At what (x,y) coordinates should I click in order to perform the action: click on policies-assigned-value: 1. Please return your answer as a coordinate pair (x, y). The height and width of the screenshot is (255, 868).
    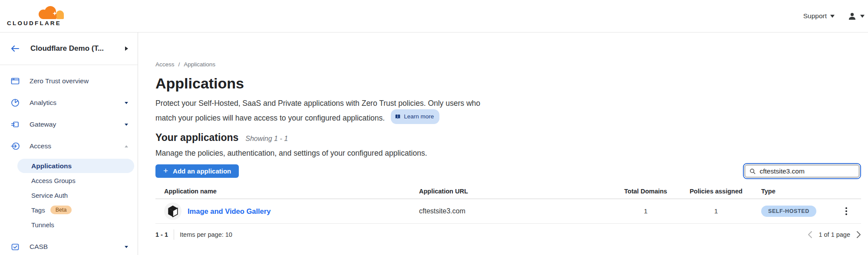
    Looking at the image, I should click on (716, 211).